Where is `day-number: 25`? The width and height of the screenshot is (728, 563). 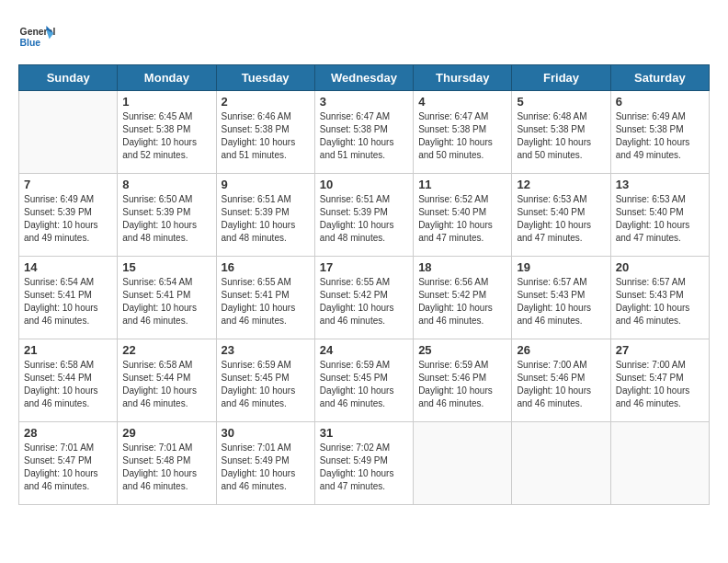
day-number: 25 is located at coordinates (462, 350).